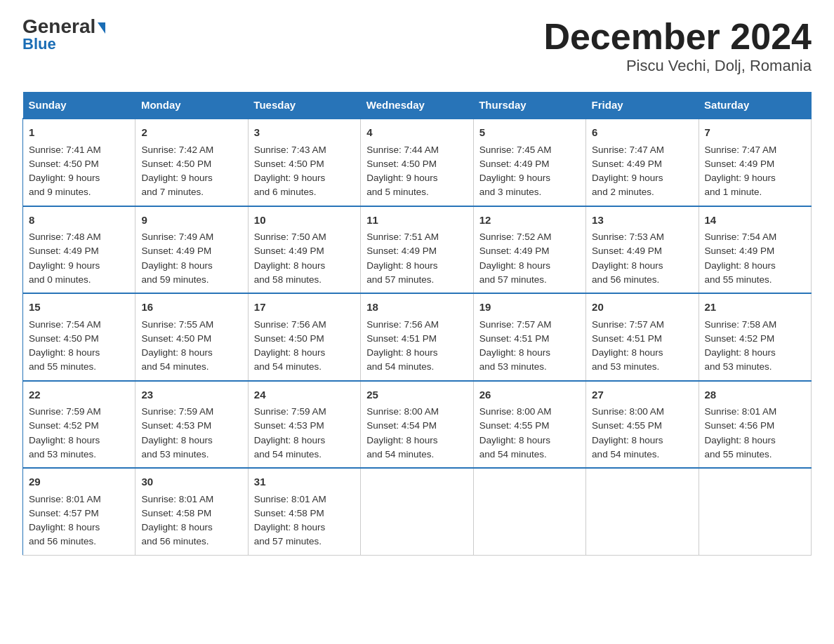  Describe the element at coordinates (642, 133) in the screenshot. I see `day-number: 6` at that location.